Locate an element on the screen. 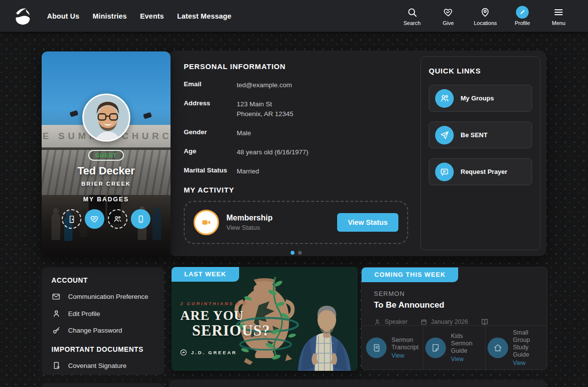  member-profile-card: E SUMMIT CHURC is located at coordinates (106, 154).